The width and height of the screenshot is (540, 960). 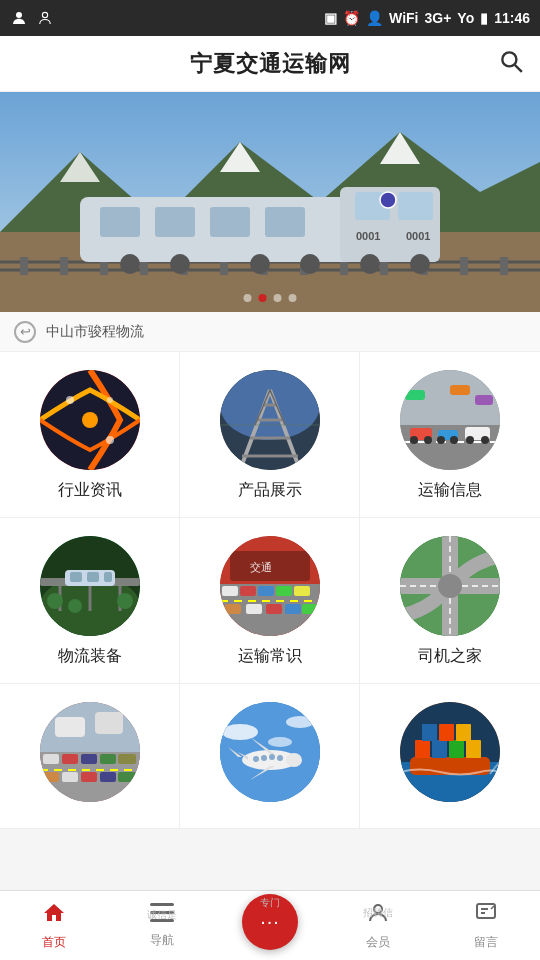 What do you see at coordinates (270, 922) in the screenshot?
I see `center-dots: ···` at bounding box center [270, 922].